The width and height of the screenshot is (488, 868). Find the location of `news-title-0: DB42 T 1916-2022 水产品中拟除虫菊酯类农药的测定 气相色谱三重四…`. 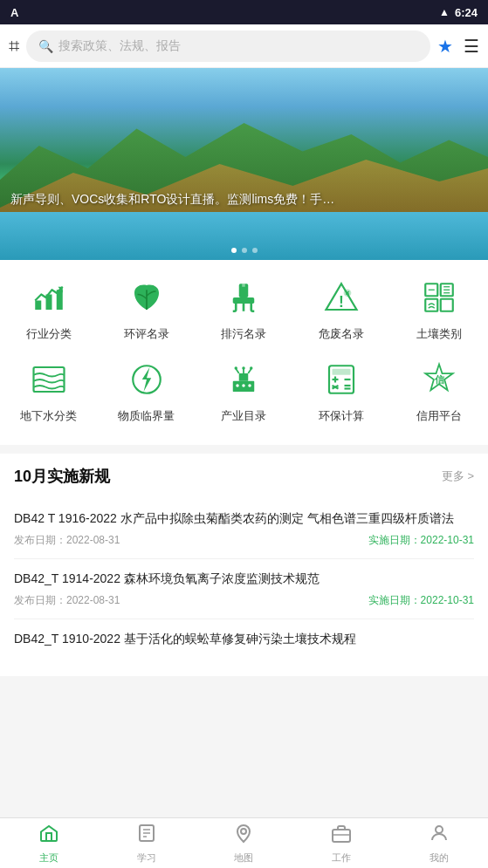

news-title-0: DB42 T 1916-2022 水产品中拟除虫菊酯类农药的测定 气相色谱三重四… is located at coordinates (244, 518).